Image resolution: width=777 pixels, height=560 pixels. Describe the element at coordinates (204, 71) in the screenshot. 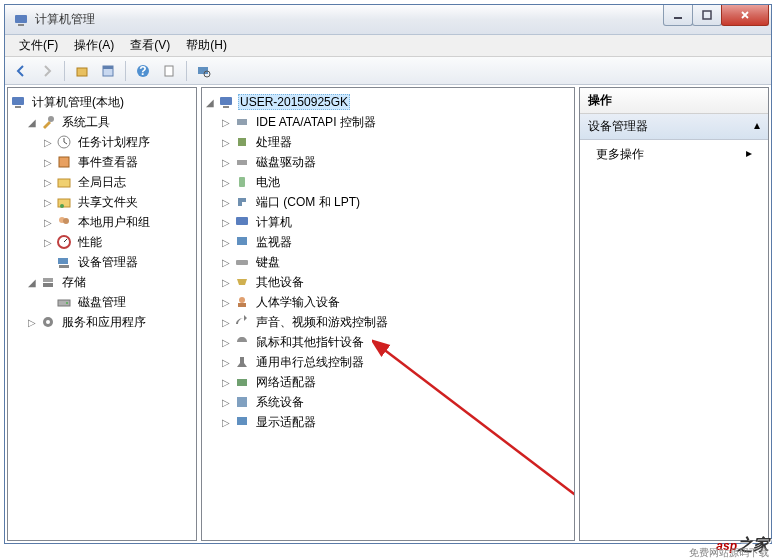

I see `scan-button` at that location.